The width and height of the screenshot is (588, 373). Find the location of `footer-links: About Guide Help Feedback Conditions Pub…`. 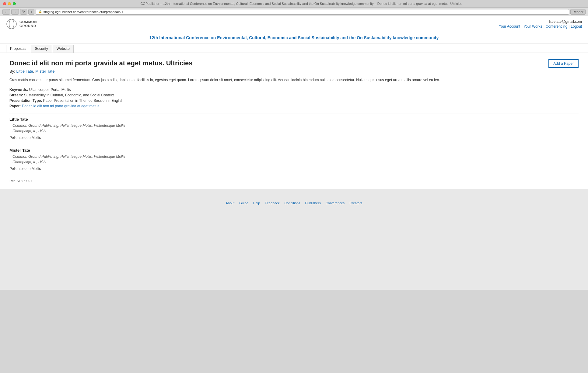

footer-links: About Guide Help Feedback Conditions Pub… is located at coordinates (294, 203).